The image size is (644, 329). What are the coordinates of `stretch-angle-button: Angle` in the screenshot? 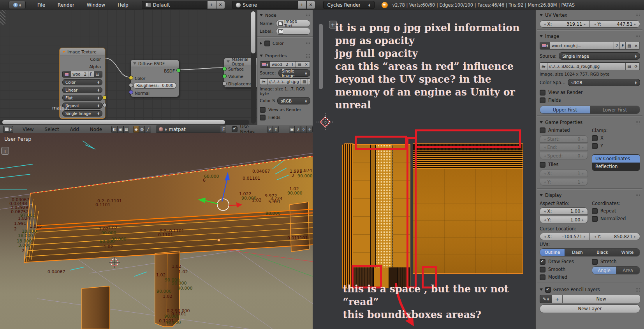 It's located at (604, 271).